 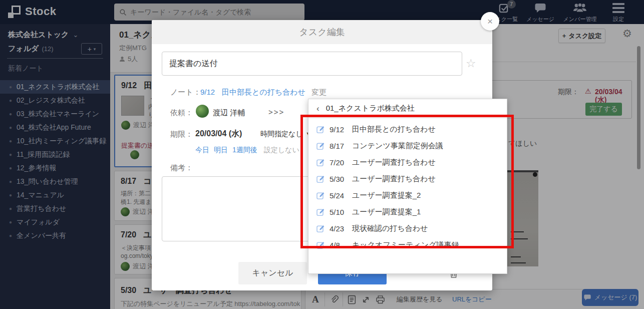 I want to click on picker-item-0530: 5/30 ユーザー調査打ち合わせ, so click(x=408, y=179).